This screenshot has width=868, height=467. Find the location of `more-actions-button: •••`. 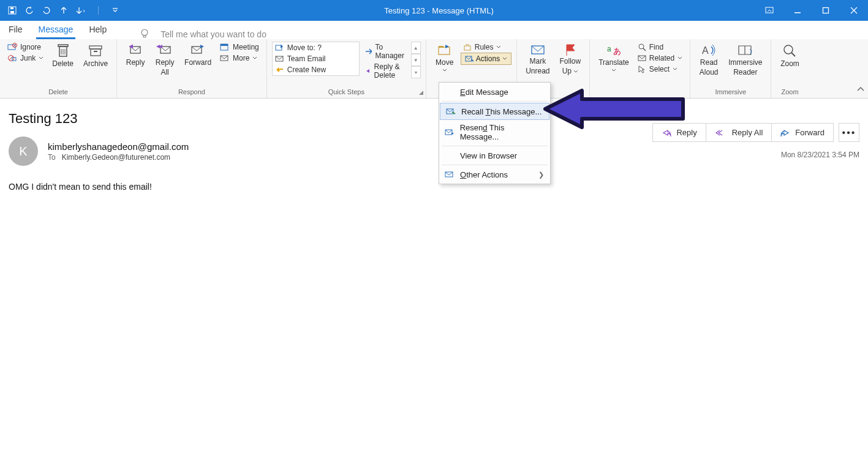

more-actions-button: ••• is located at coordinates (849, 132).